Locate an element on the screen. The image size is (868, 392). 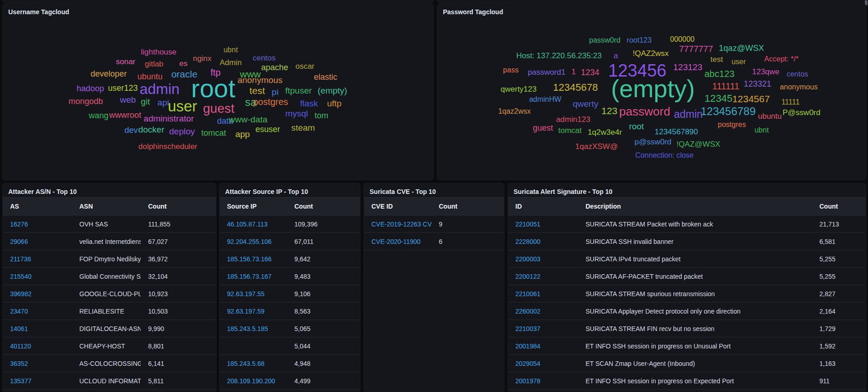
tag-word-qwerty123: qwerty123 is located at coordinates (519, 89).